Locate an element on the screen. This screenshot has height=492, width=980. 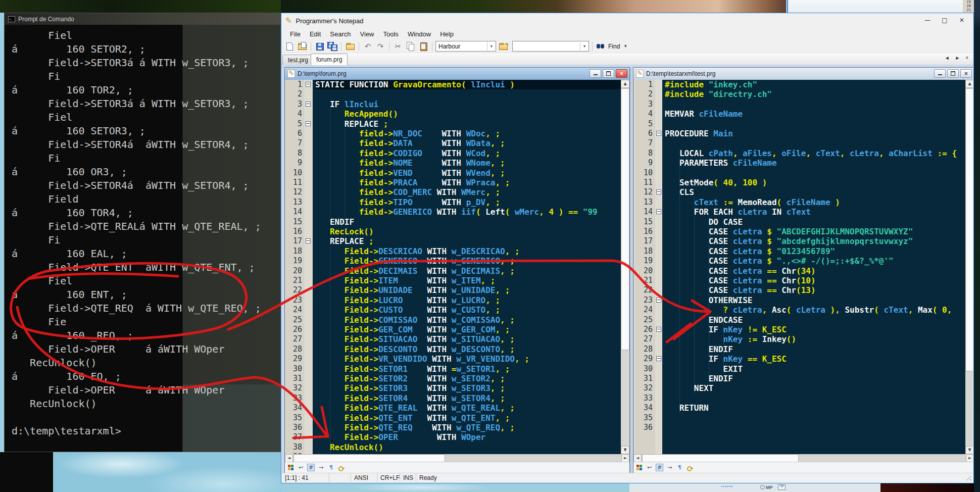
tab-scroll-and-close: ◄ ► × is located at coordinates (958, 58).